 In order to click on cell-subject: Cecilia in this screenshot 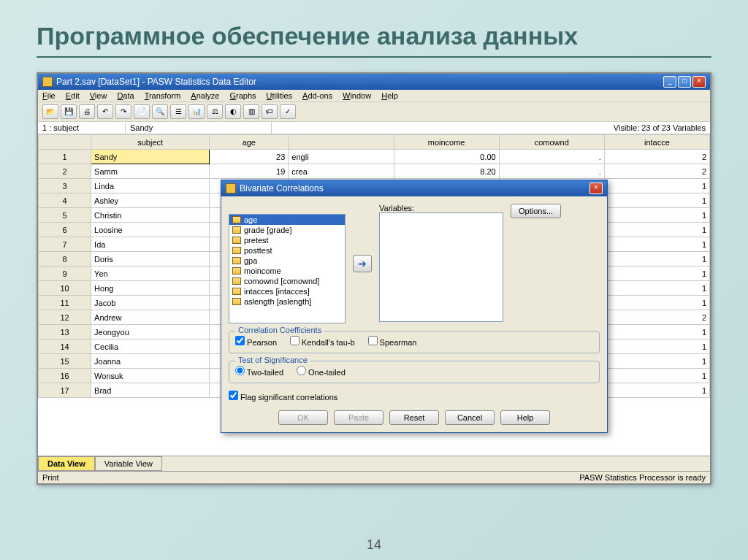, I will do `click(150, 347)`.